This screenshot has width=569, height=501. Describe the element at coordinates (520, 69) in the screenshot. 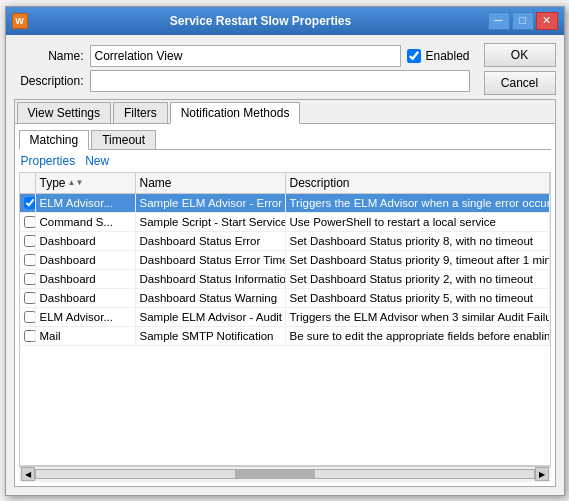

I see `right-buttons: OK Cancel` at that location.